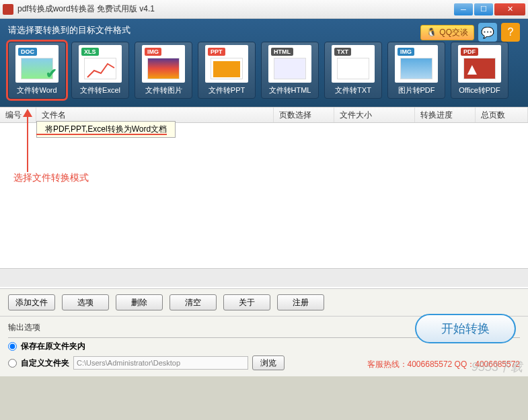 This screenshot has height=420, width=528. I want to click on format-label: Office转PDF, so click(480, 90).